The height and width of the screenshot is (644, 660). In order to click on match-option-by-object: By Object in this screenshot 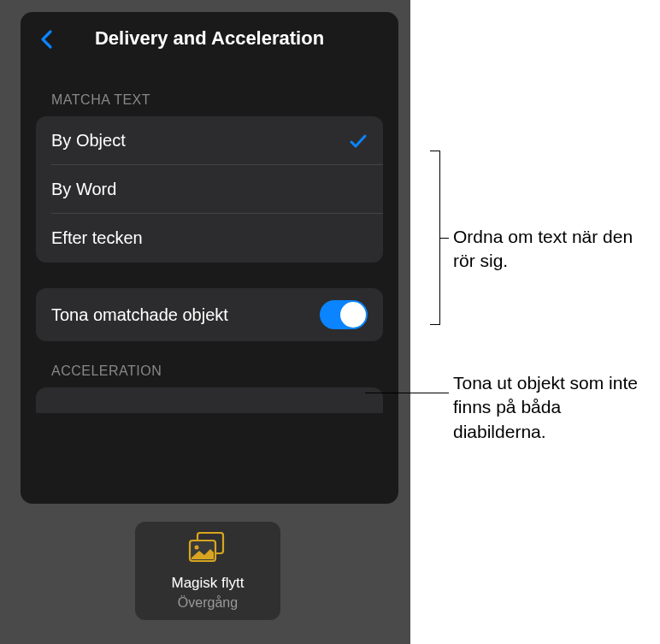, I will do `click(209, 140)`.